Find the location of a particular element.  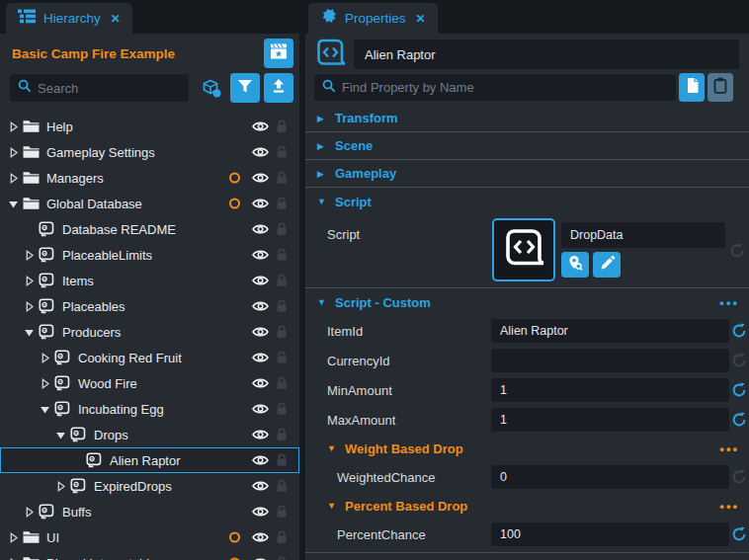

tree-item-help: Help is located at coordinates (150, 126).